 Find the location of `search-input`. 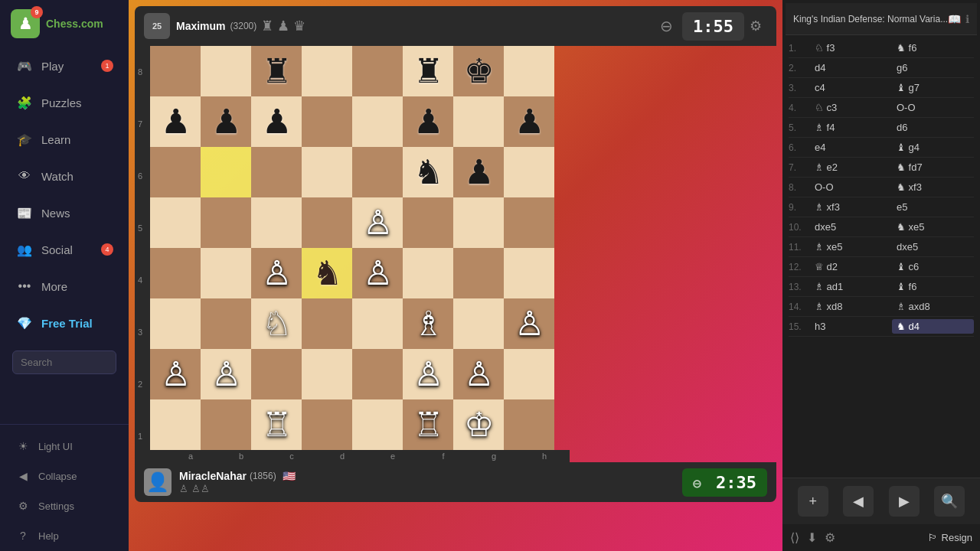

search-input is located at coordinates (64, 363).